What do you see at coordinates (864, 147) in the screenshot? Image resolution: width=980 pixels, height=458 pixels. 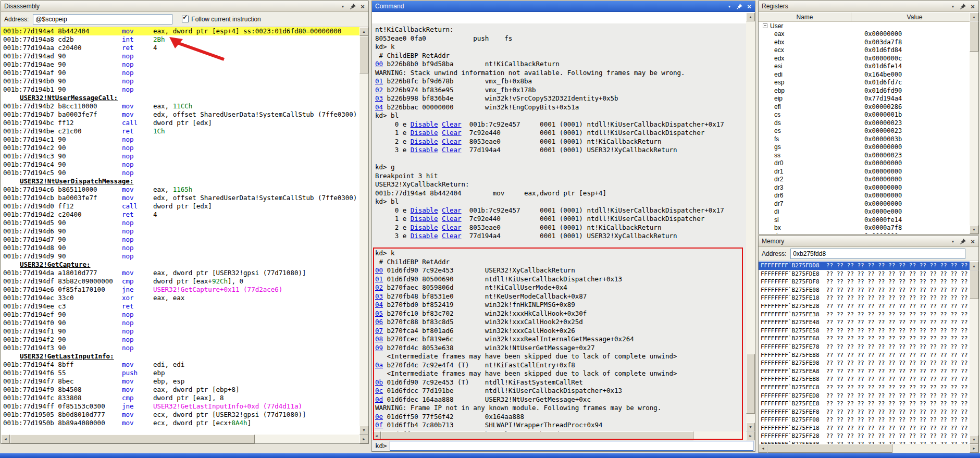 I see `register-row: gs0x00000000` at bounding box center [864, 147].